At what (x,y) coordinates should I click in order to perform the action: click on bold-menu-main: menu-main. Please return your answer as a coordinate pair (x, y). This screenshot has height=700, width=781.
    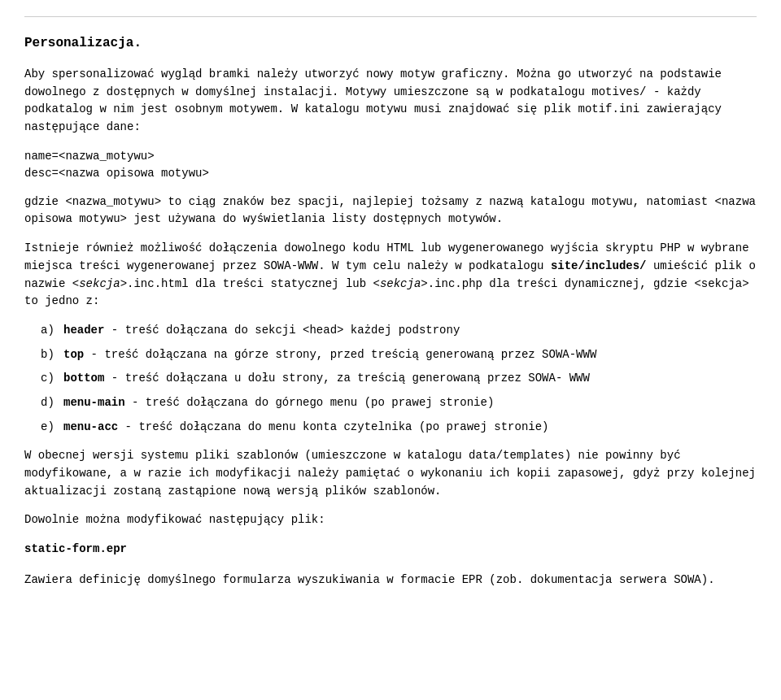
    Looking at the image, I should click on (94, 402).